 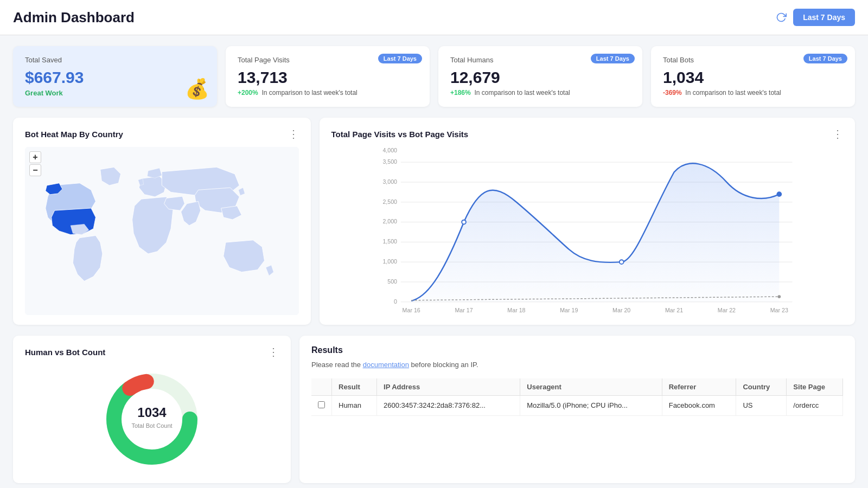 I want to click on svg-text: Mar 21, so click(x=674, y=310).